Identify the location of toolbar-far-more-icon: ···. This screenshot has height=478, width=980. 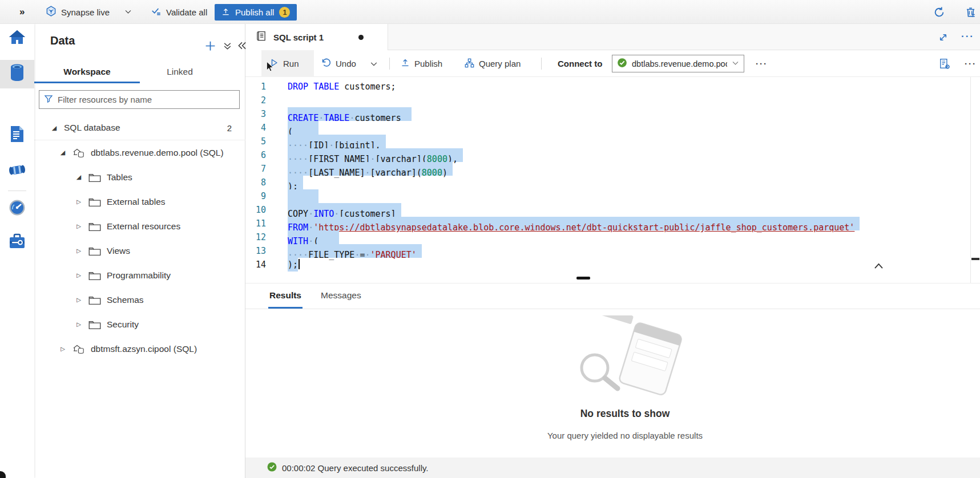
(970, 64).